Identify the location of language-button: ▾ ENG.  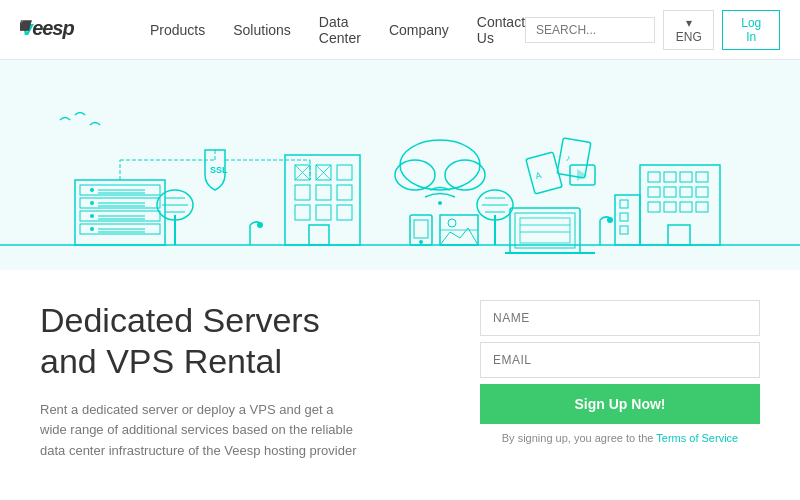
(688, 30).